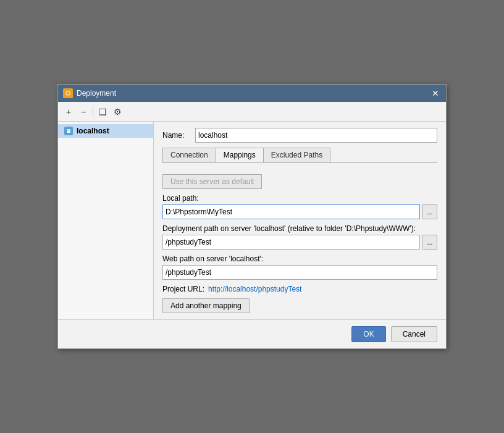 The image size is (504, 433). Describe the element at coordinates (252, 334) in the screenshot. I see `bottom-bar: OK Cancel` at that location.